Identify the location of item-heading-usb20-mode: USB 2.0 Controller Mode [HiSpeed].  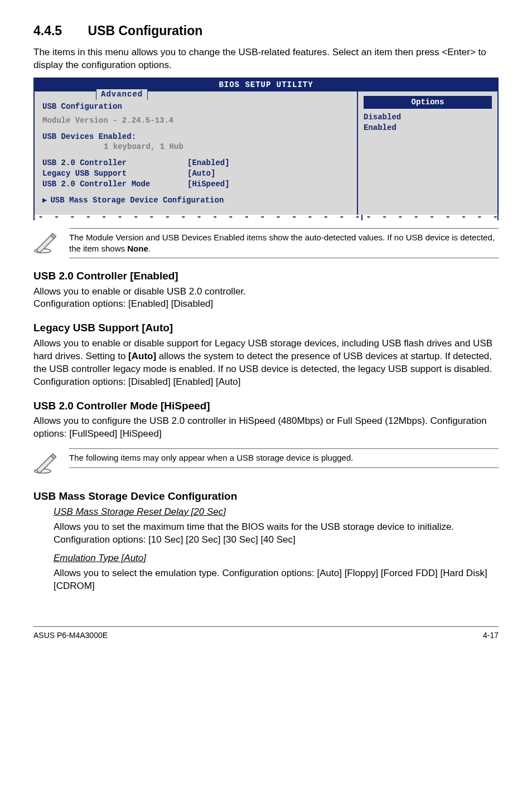
(266, 406).